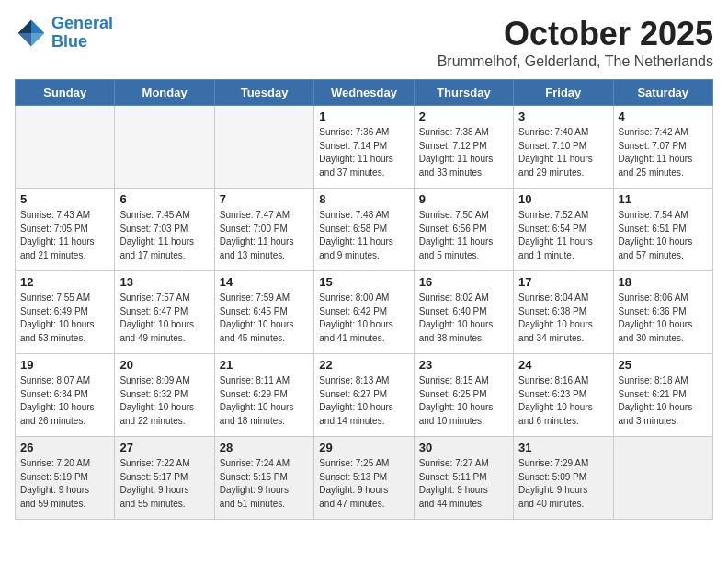  What do you see at coordinates (563, 282) in the screenshot?
I see `day-number: 17` at bounding box center [563, 282].